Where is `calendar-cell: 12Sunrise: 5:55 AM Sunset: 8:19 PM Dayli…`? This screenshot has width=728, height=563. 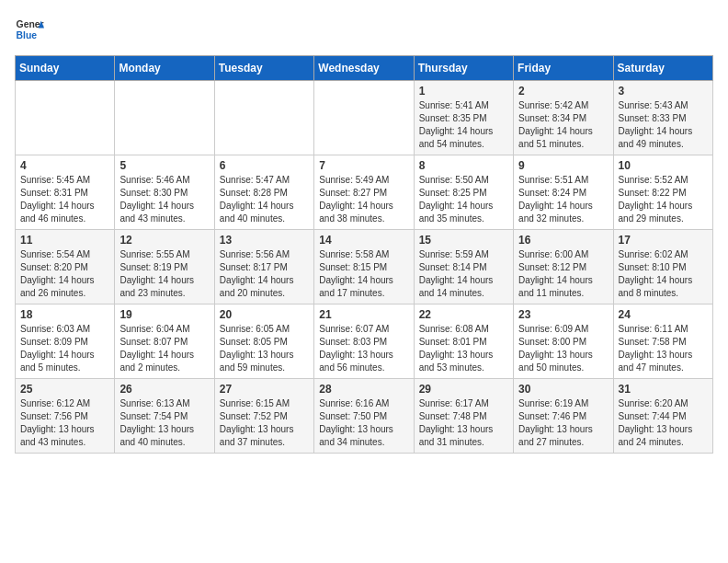 calendar-cell: 12Sunrise: 5:55 AM Sunset: 8:19 PM Dayli… is located at coordinates (165, 267).